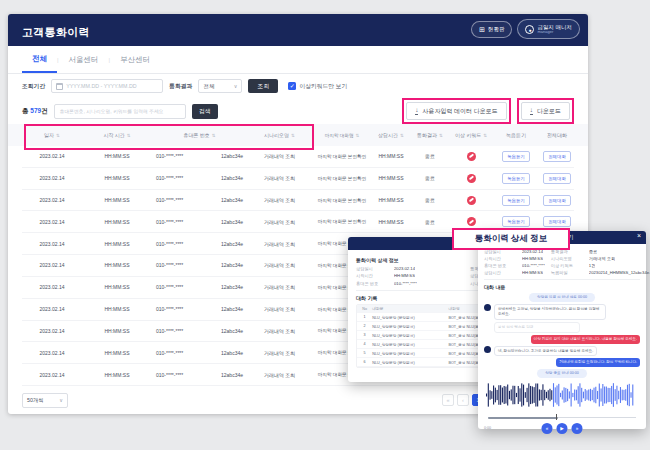  What do you see at coordinates (35, 112) in the screenshot?
I see `total-count: 총 579건` at bounding box center [35, 112].